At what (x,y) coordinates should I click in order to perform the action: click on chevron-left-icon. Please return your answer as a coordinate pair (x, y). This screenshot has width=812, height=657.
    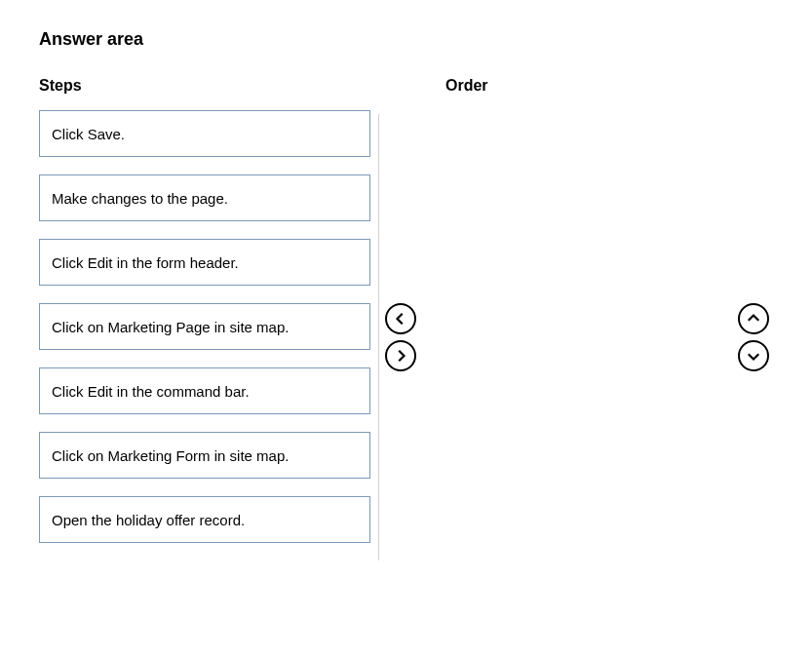
    Looking at the image, I should click on (401, 319).